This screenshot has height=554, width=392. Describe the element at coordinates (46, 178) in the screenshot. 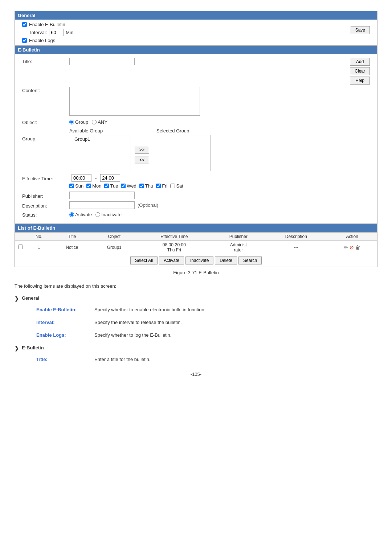

I see `effective-time-label: Effective Time:` at that location.